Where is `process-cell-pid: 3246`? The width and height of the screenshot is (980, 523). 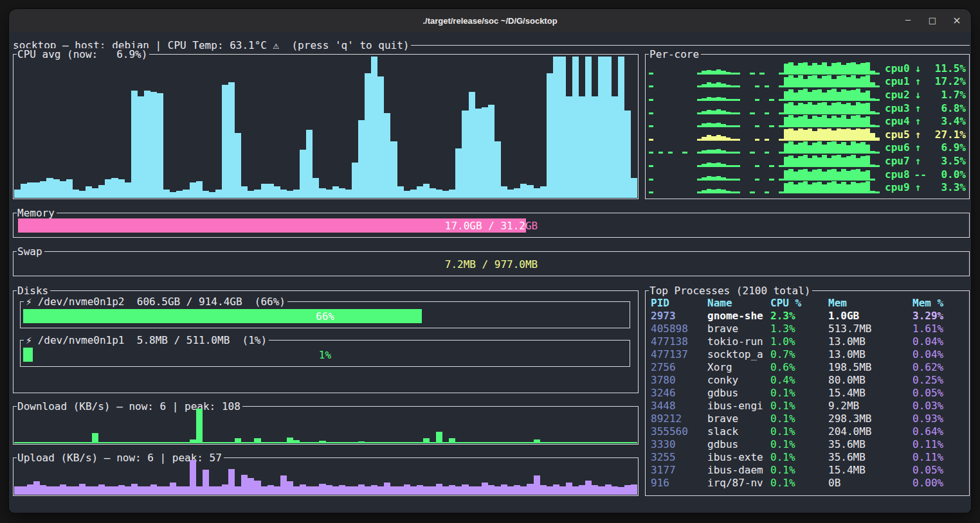
process-cell-pid: 3246 is located at coordinates (679, 393).